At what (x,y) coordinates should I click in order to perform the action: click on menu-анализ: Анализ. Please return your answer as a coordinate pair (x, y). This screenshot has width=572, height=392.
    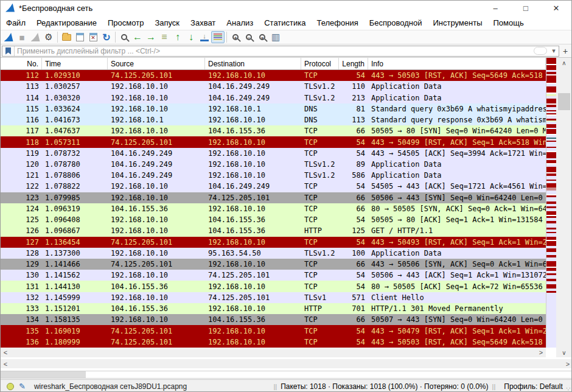
    Looking at the image, I should click on (240, 23).